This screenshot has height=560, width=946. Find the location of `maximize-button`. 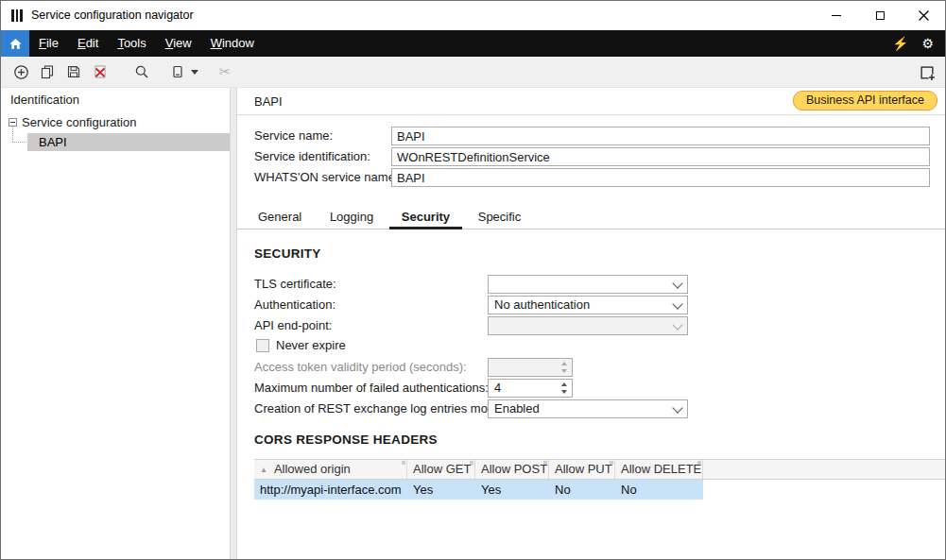

maximize-button is located at coordinates (880, 15).